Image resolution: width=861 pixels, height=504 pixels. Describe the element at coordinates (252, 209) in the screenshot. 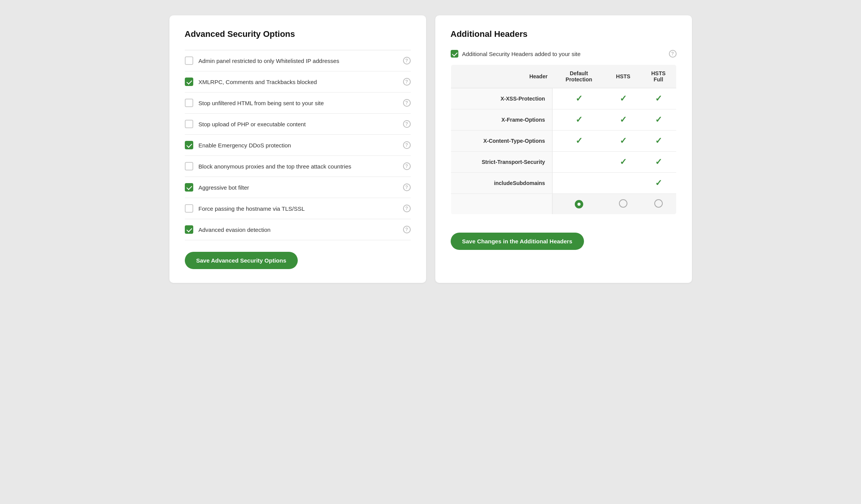

I see `option-label-force-tls: Force passing the hostname via TLS/SSL` at that location.